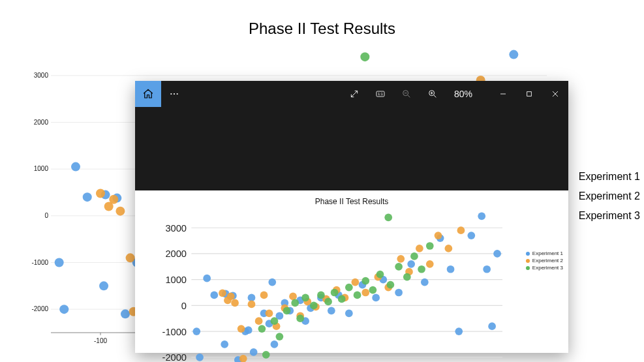  I want to click on zoom-level-label: 80%, so click(463, 94).